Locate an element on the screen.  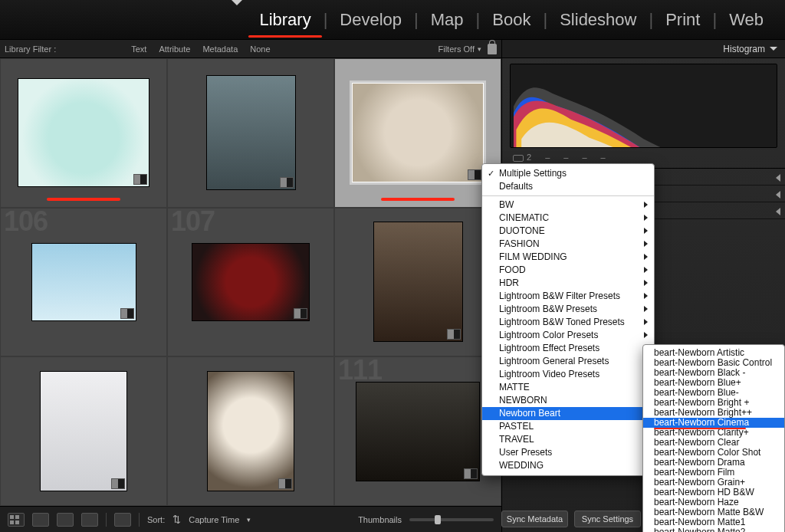
submenu-item: beart-Newborn Matte2 is located at coordinates (714, 530).